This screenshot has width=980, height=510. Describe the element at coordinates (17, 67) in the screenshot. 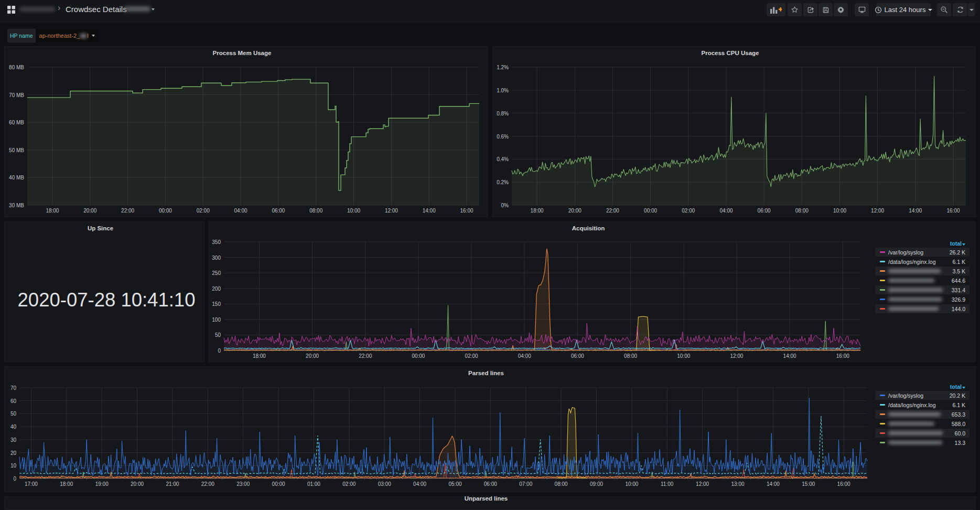

I see `svg-text: 80 MB` at that location.